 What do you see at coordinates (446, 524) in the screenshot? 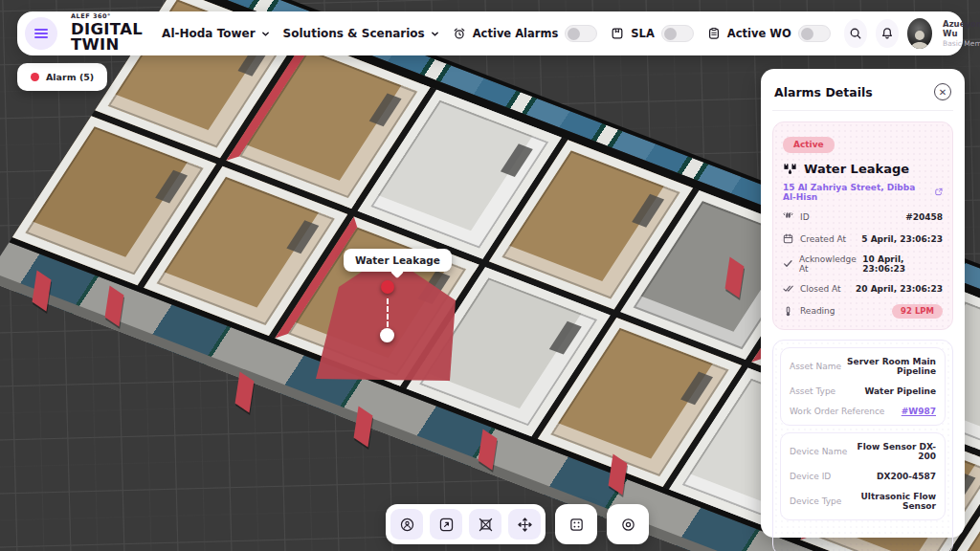
I see `expand-view-button` at bounding box center [446, 524].